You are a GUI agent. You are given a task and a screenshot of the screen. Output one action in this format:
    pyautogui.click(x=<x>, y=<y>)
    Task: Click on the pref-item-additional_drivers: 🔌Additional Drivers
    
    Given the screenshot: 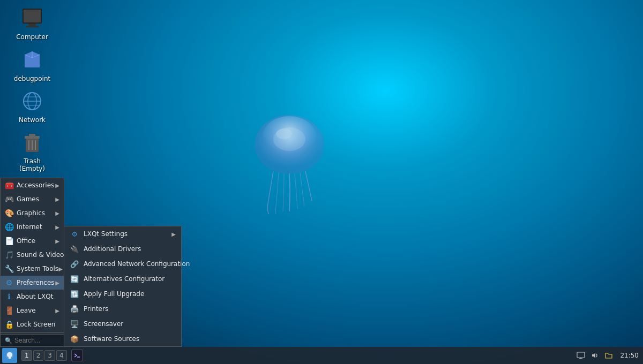 What is the action you would take?
    pyautogui.click(x=123, y=249)
    